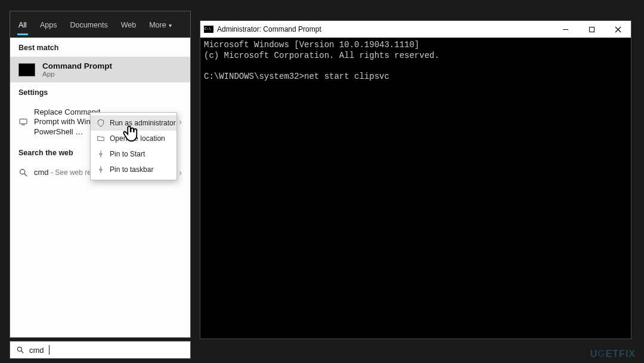 The height and width of the screenshot is (363, 644). What do you see at coordinates (322, 56) in the screenshot?
I see `terminal-line: (c) Microsoft Corporation. All rights re…` at bounding box center [322, 56].